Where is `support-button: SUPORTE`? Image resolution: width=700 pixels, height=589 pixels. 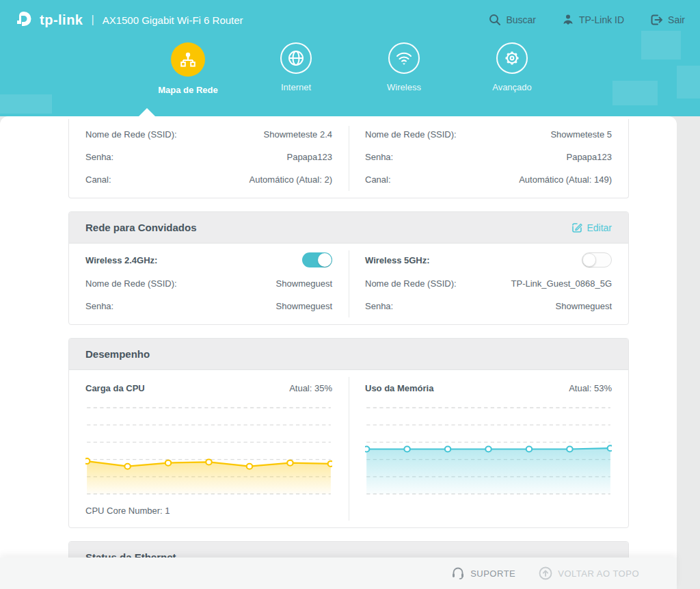
support-button: SUPORTE is located at coordinates (483, 573).